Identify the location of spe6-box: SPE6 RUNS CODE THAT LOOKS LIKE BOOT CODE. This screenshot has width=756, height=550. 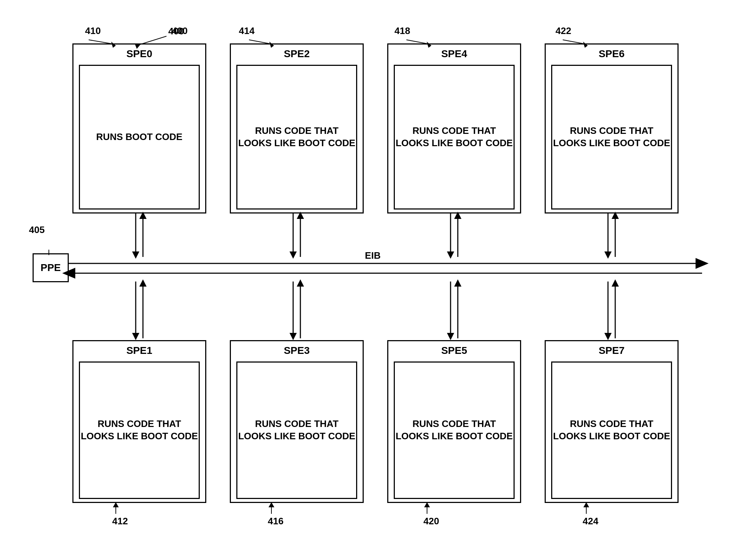
(612, 128).